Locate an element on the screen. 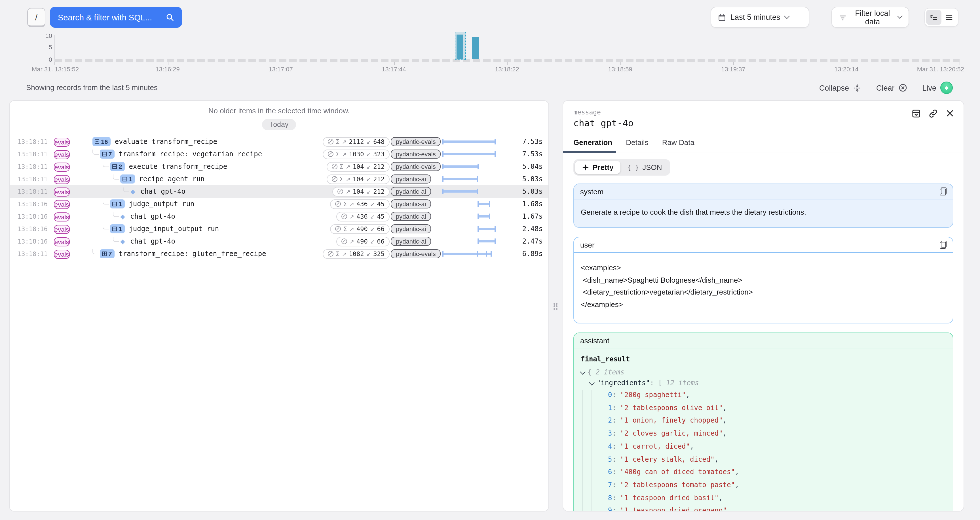  expand-node-button: ⊞7 is located at coordinates (107, 254).